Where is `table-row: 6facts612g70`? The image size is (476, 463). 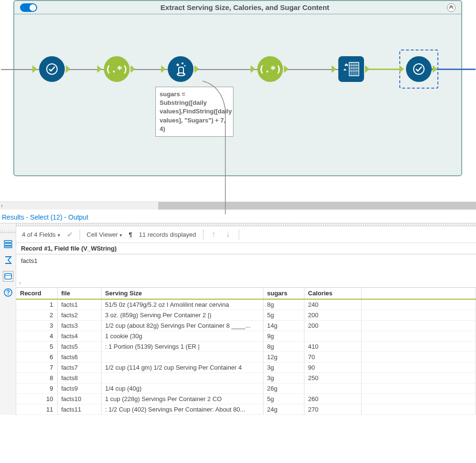 table-row: 6facts612g70 is located at coordinates (246, 357).